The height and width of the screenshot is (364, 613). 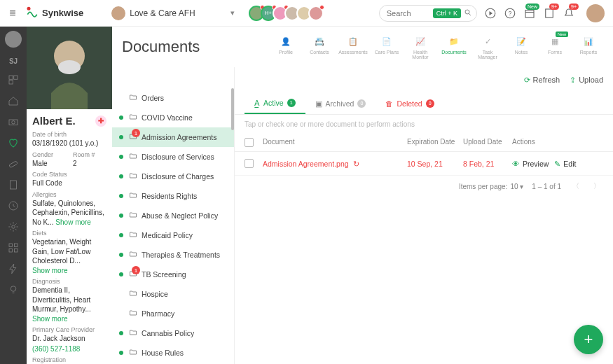 What do you see at coordinates (69, 195) in the screenshot?
I see `patient-panel: Albert E. ✚ Date of birth 03/18/1920 (10…` at bounding box center [69, 195].